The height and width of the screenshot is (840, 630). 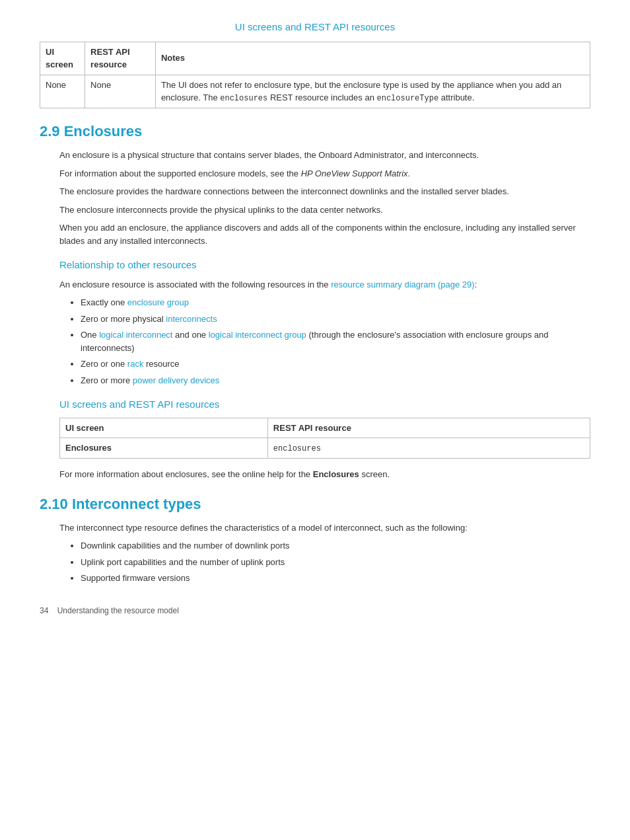 I want to click on para-4: The enclosure interconnects provide the …, so click(x=325, y=210).